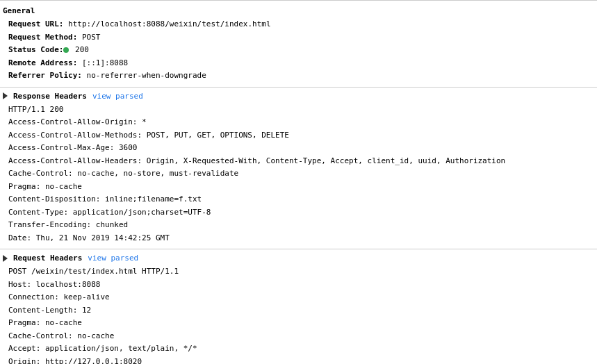 This screenshot has height=364, width=597. I want to click on response-header-line: Access-Control-Allow-Headers: Origin, X-…, so click(299, 161).